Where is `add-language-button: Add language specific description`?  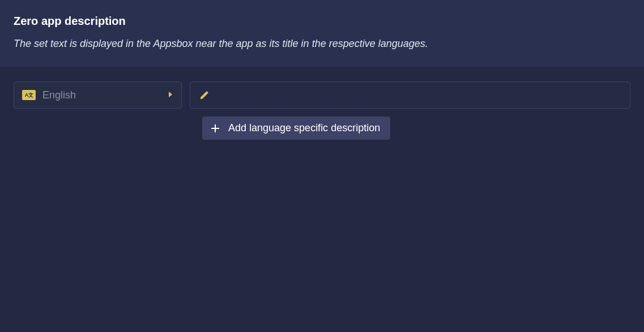 add-language-button: Add language specific description is located at coordinates (296, 128).